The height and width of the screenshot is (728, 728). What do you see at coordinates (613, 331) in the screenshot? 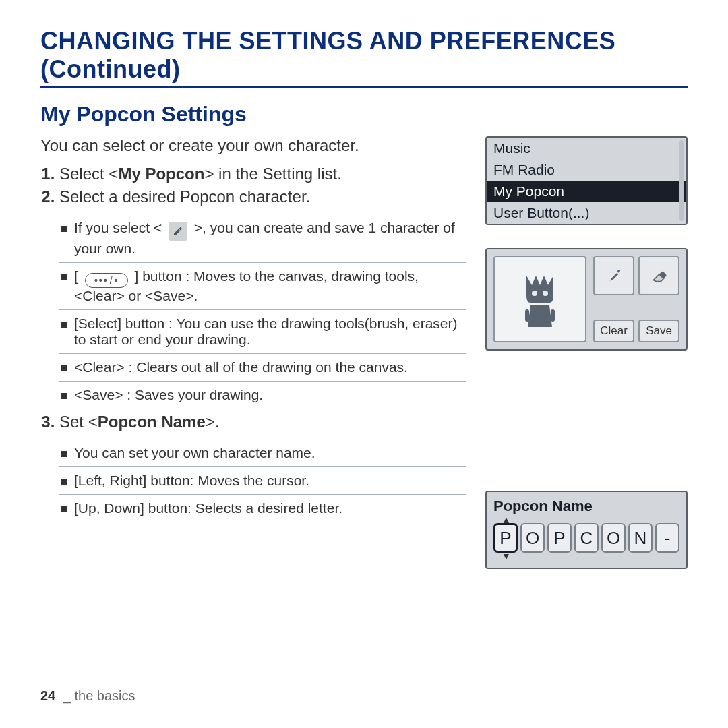
I see `clear-button: Clear` at bounding box center [613, 331].